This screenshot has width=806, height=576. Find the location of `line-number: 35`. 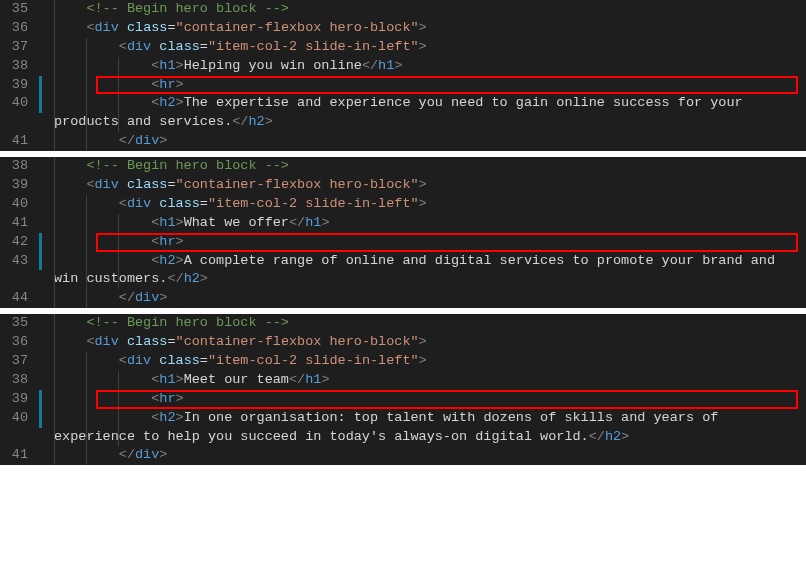

line-number: 35 is located at coordinates (19, 324).